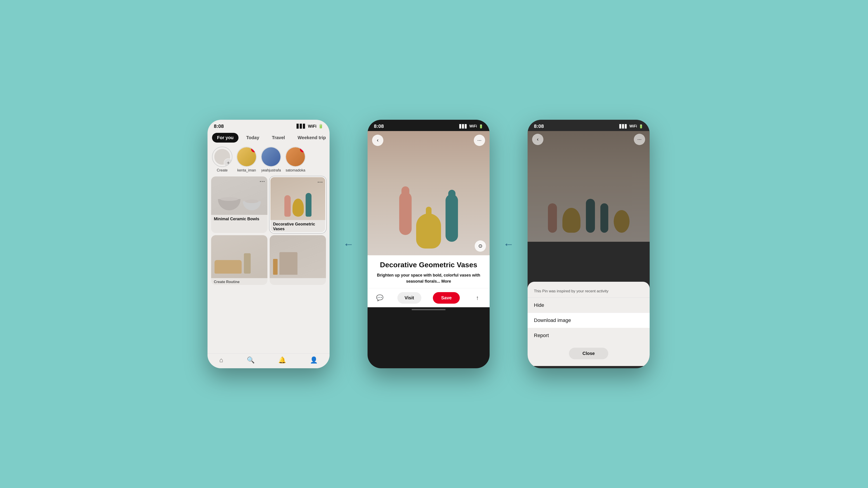  What do you see at coordinates (239, 196) in the screenshot?
I see `ceramic-image` at bounding box center [239, 196].